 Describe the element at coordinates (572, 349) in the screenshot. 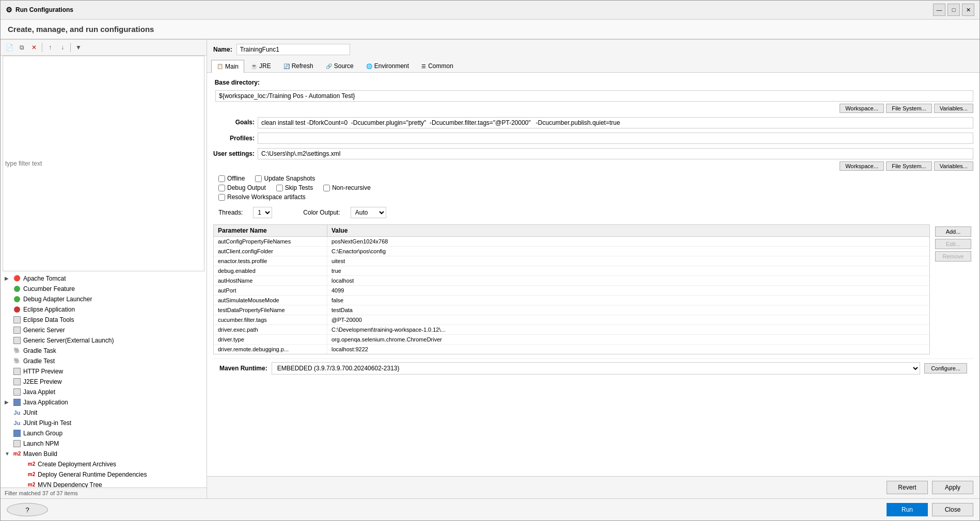

I see `param-row-11: driver.remote.debugging.p... localhost:9…` at that location.